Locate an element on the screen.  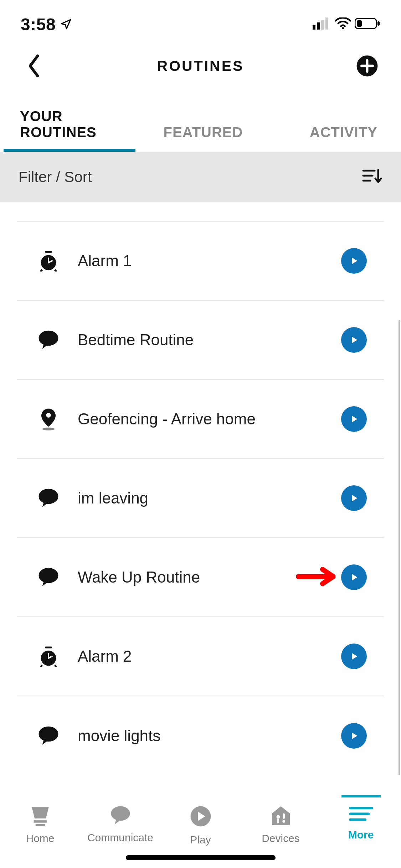
routine-label: Bedtime Routine is located at coordinates (202, 340).